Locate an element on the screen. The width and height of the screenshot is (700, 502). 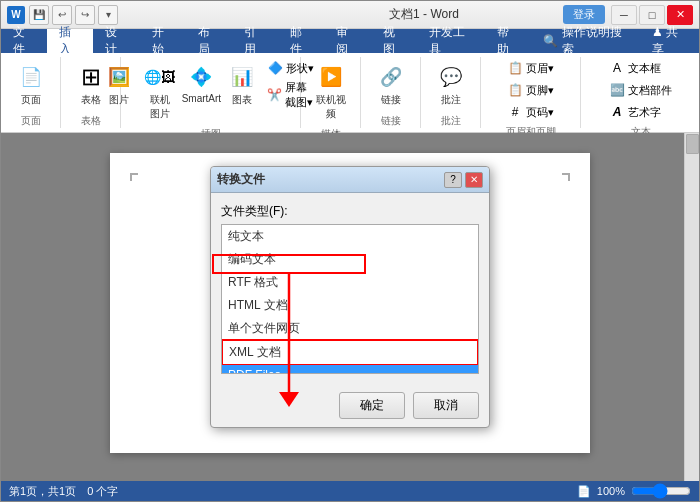
table-label: 表格 is located at coordinates (91, 100).